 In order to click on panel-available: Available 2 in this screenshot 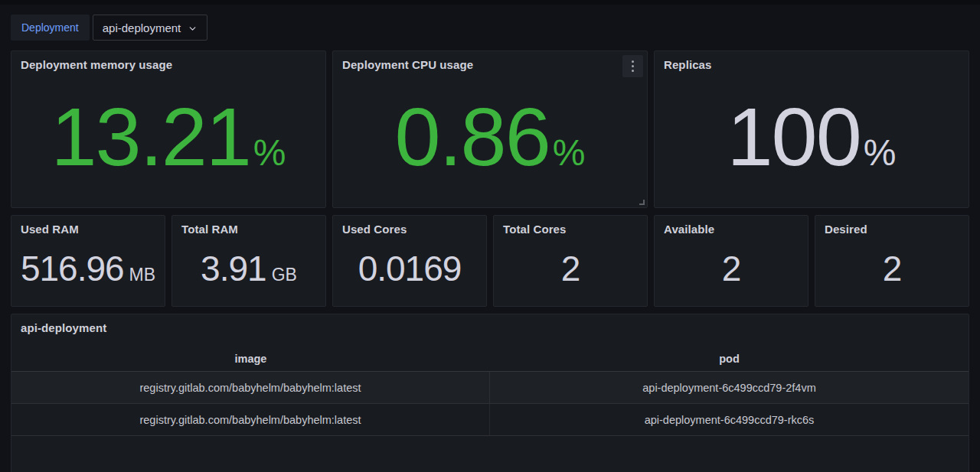, I will do `click(731, 261)`.